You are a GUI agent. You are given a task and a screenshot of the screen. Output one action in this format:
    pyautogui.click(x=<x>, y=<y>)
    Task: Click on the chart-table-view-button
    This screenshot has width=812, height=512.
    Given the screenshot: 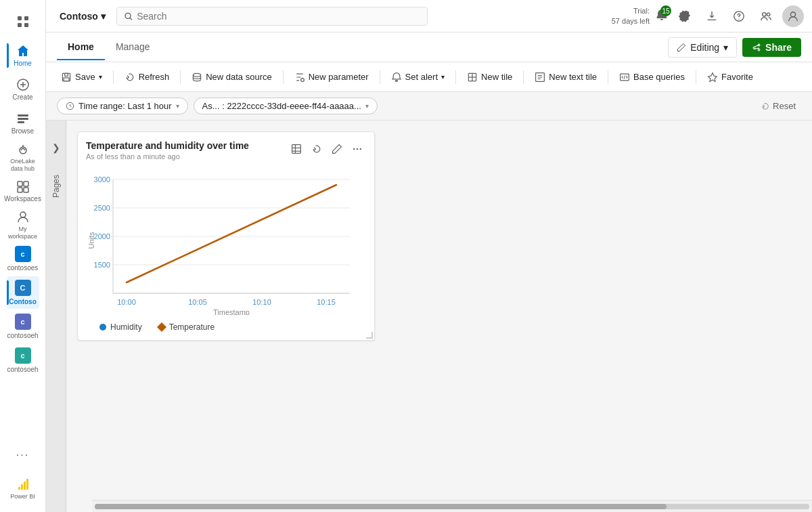 What is the action you would take?
    pyautogui.click(x=296, y=149)
    